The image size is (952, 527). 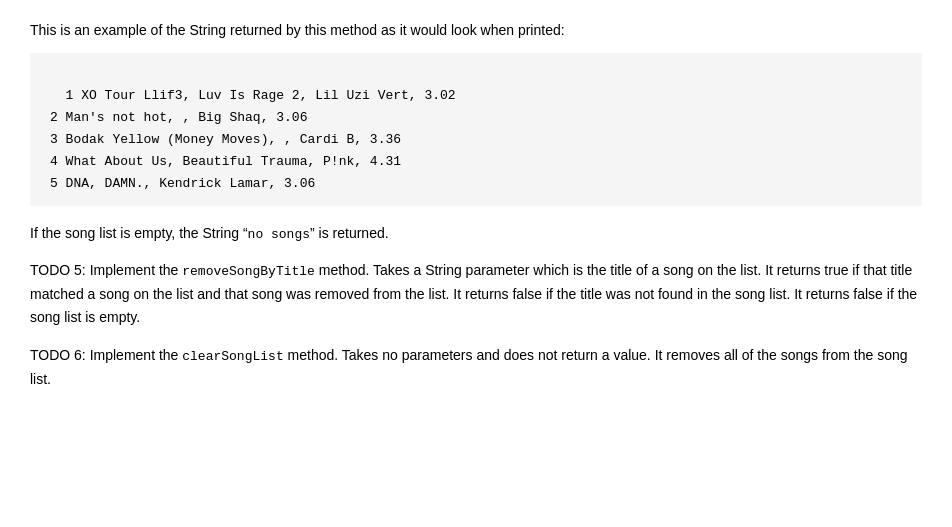 What do you see at coordinates (178, 118) in the screenshot?
I see `code-line-2: 2 Man's not hot, , Big Shaq, 3.06` at bounding box center [178, 118].